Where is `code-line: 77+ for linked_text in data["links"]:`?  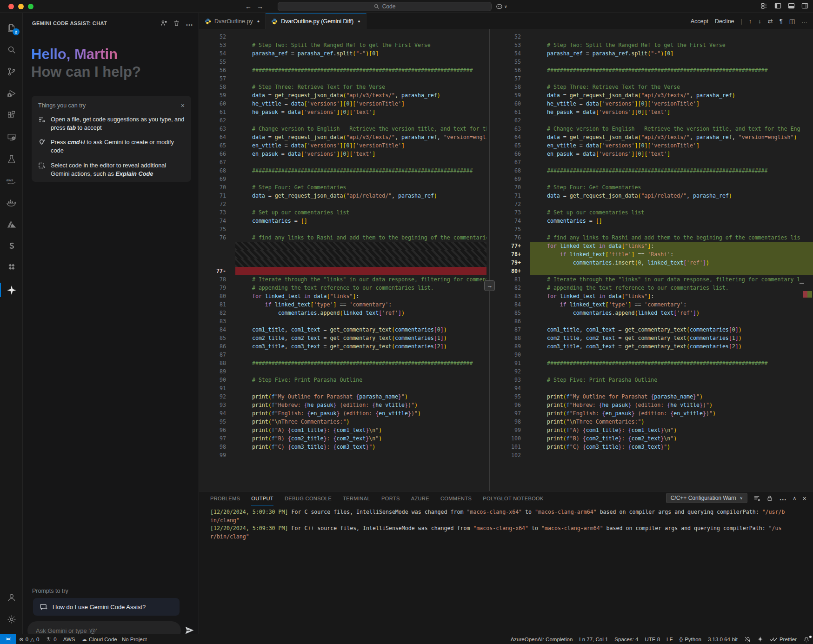
code-line: 77+ for linked_text in data["links"]: is located at coordinates (653, 246).